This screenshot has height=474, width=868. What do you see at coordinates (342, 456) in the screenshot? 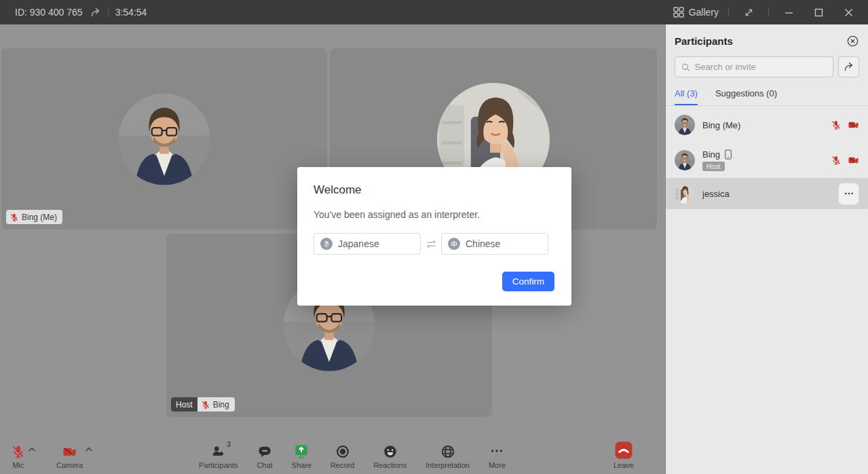
I see `record-button: Record` at bounding box center [342, 456].